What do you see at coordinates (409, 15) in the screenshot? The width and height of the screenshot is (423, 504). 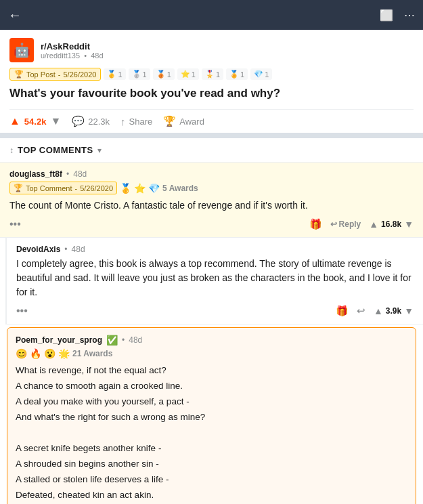 I see `more-icon: ⋯` at bounding box center [409, 15].